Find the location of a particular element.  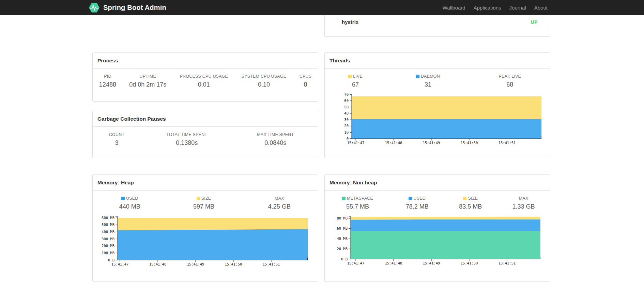

metric-label: TOTAL TIME SPENT is located at coordinates (187, 135).